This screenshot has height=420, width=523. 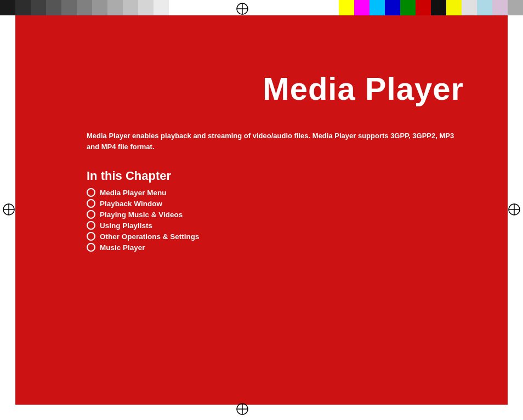 What do you see at coordinates (485, 8) in the screenshot?
I see `swatch-lightblue` at bounding box center [485, 8].